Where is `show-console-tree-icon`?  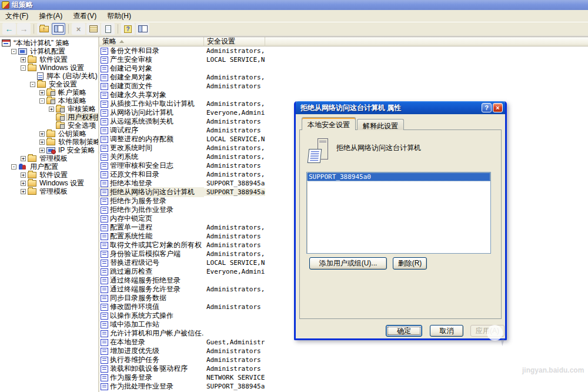 show-console-tree-icon is located at coordinates (59, 29).